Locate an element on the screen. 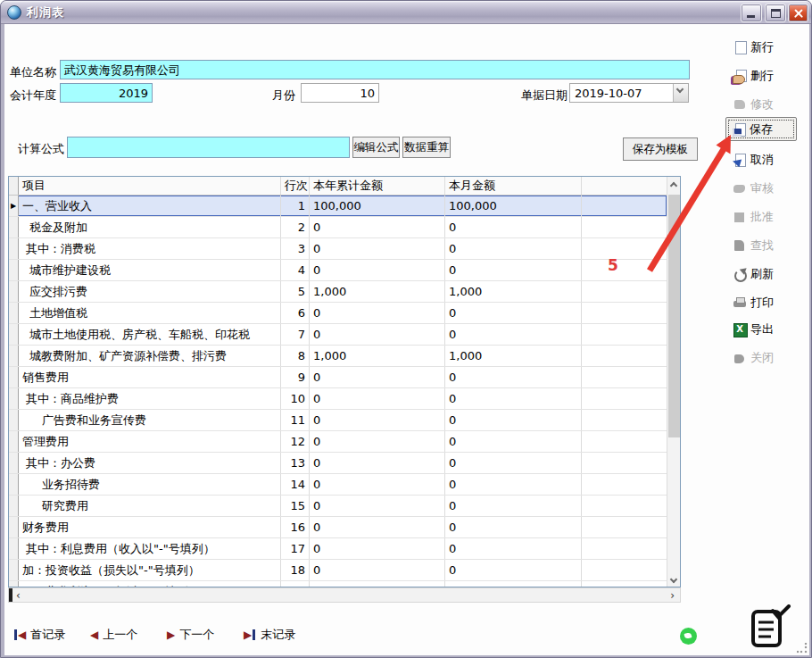  edit-formula-button: 编辑公式 is located at coordinates (377, 147).